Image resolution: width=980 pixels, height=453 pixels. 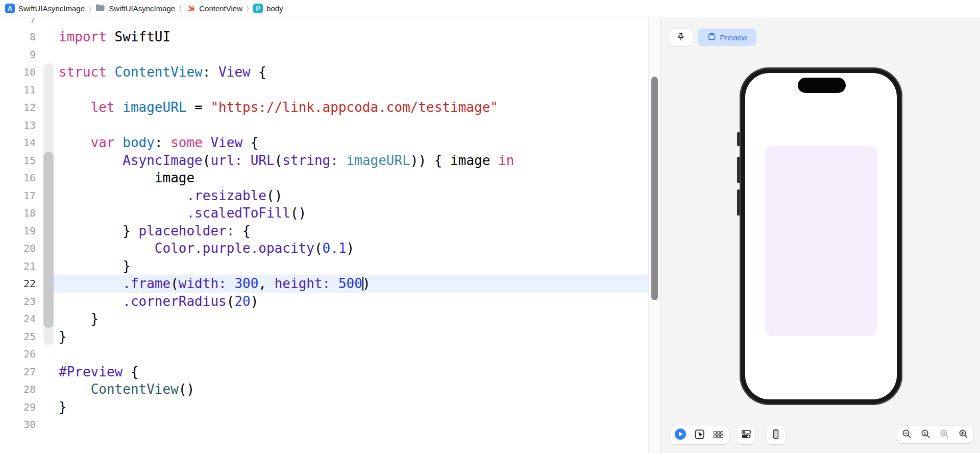 What do you see at coordinates (654, 235) in the screenshot?
I see `editor-scrollbar` at bounding box center [654, 235].